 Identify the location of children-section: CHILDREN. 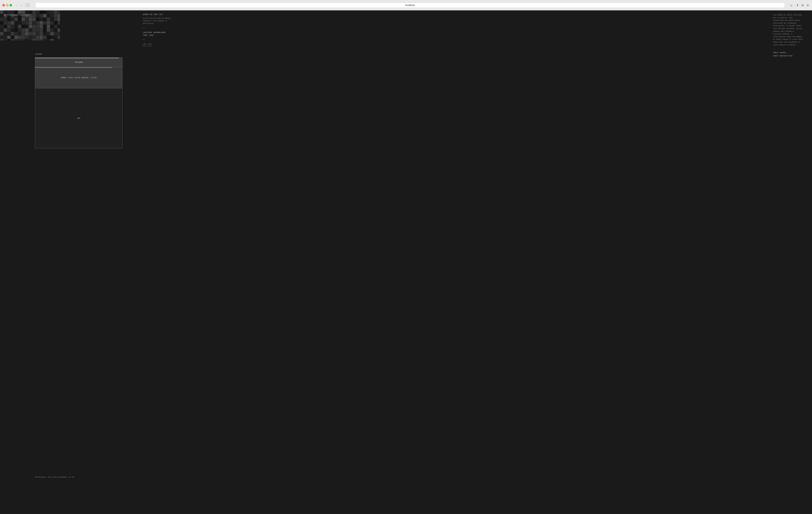
(79, 62).